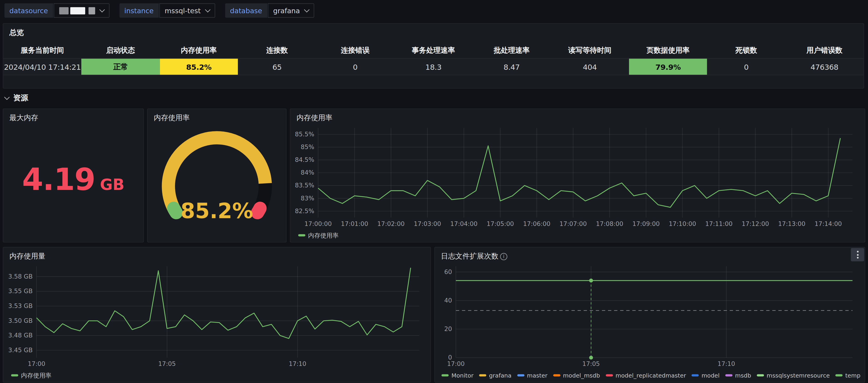 The height and width of the screenshot is (383, 868). Describe the element at coordinates (793, 376) in the screenshot. I see `legend-item: mssqlsystemresource` at that location.